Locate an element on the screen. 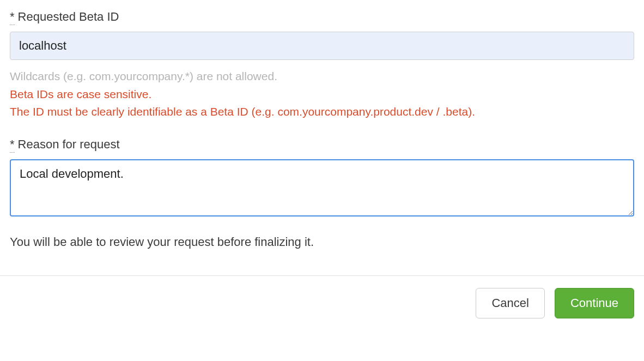  cancel-button: Cancel is located at coordinates (510, 303).